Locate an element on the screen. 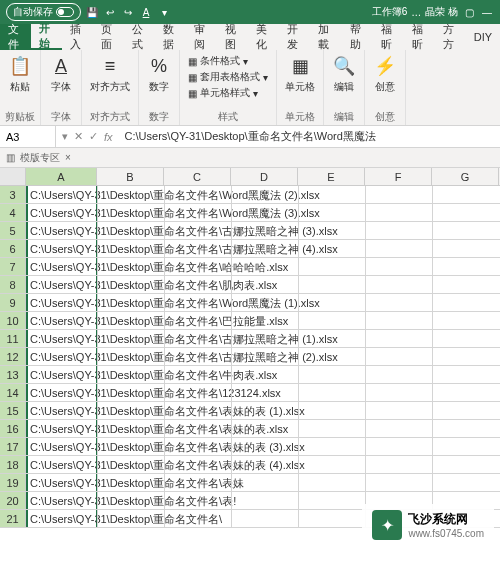  row-header: 15 is located at coordinates (13, 410).